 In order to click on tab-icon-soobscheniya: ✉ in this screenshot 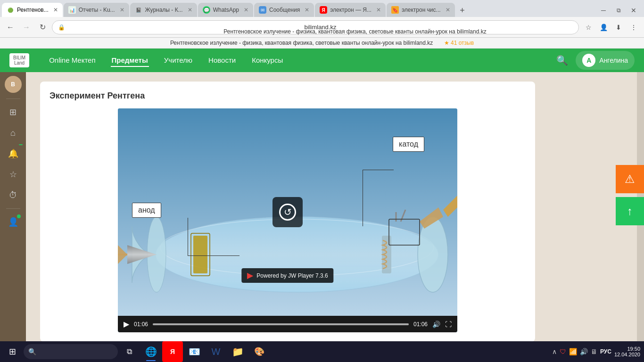, I will do `click(263, 10)`.